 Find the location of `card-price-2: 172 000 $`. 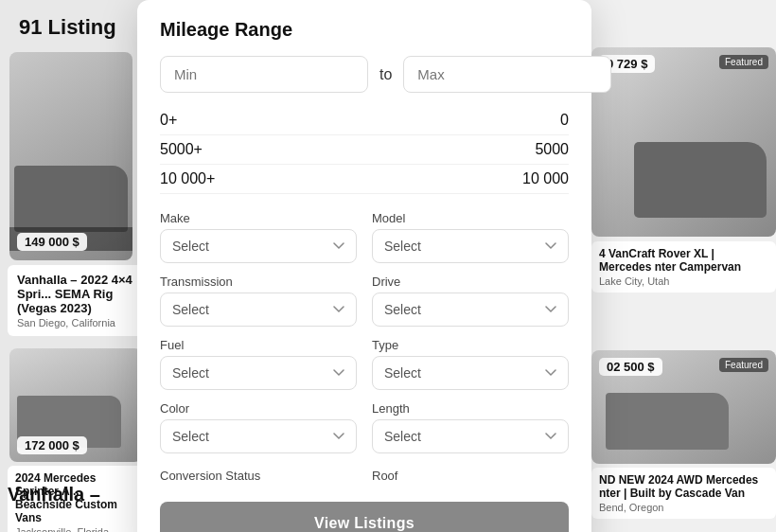

card-price-2: 172 000 $ is located at coordinates (52, 445).